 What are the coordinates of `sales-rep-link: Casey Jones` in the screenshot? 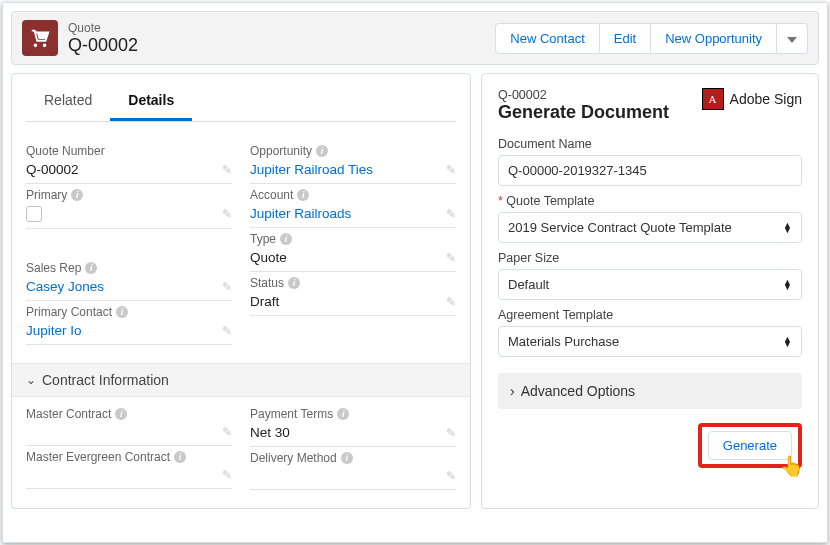 It's located at (65, 286).